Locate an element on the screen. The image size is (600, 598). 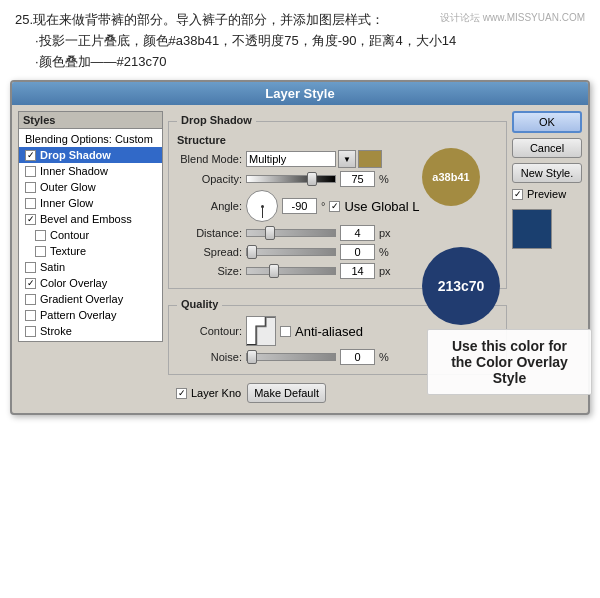
inner-glow-item: Inner Glow is located at coordinates (90, 203).